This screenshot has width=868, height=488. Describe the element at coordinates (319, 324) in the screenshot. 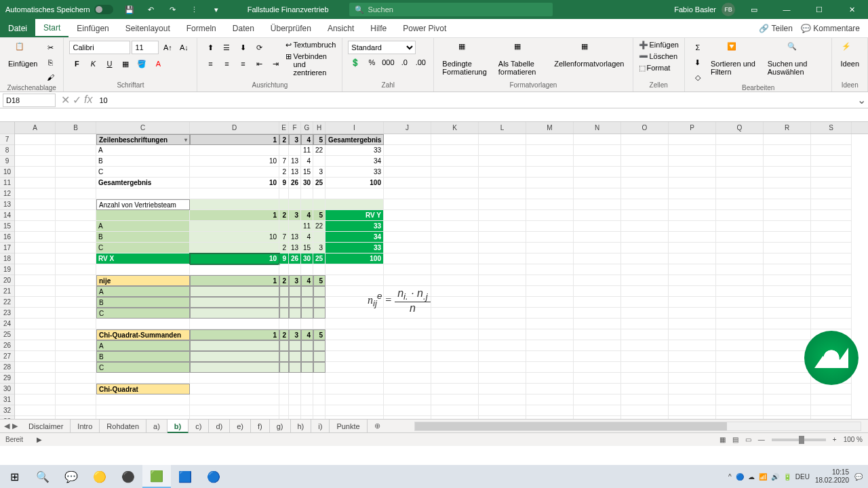

I see `cell-H24` at that location.